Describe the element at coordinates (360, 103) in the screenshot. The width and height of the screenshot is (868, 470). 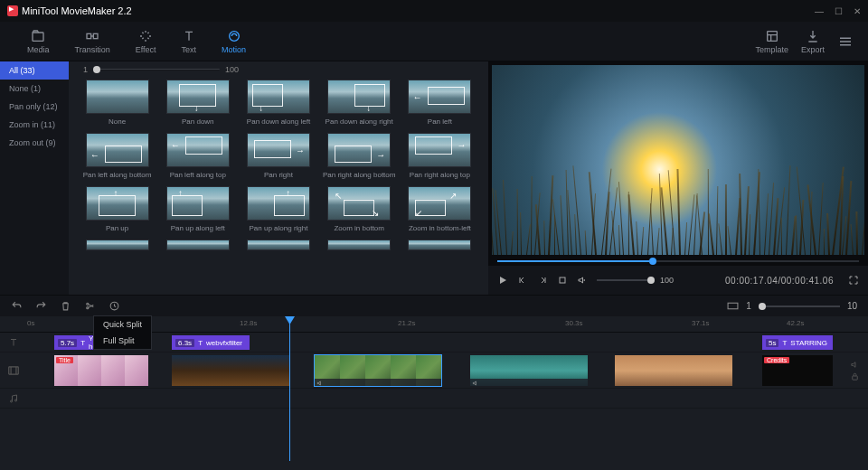
I see `motion-pan-down-along-right: ↓Pan down along right` at that location.